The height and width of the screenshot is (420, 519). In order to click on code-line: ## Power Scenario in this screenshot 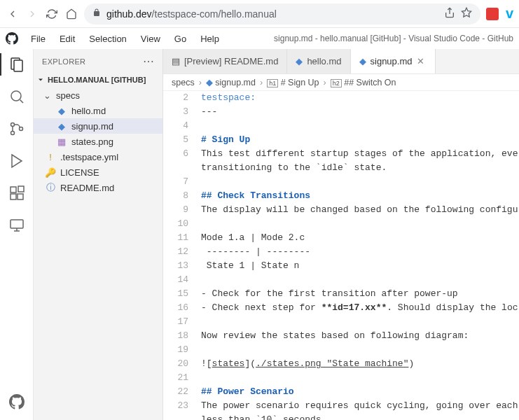, I will do `click(360, 392)`.